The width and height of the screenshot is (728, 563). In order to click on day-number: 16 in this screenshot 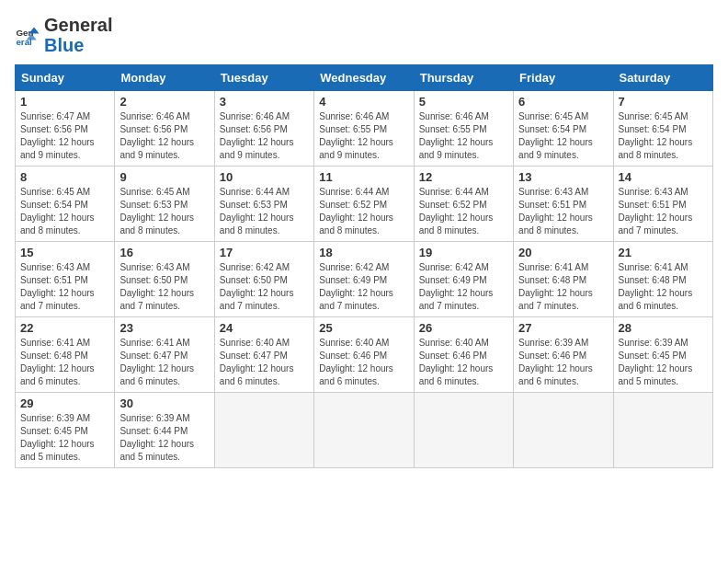, I will do `click(164, 252)`.